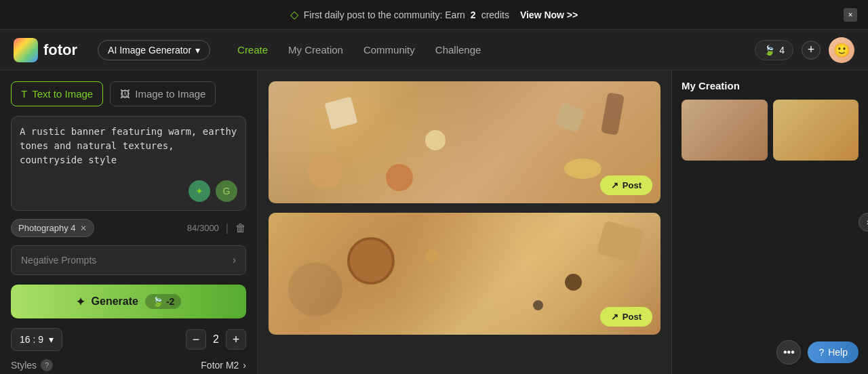  I want to click on help-button: ? Help, so click(833, 352).